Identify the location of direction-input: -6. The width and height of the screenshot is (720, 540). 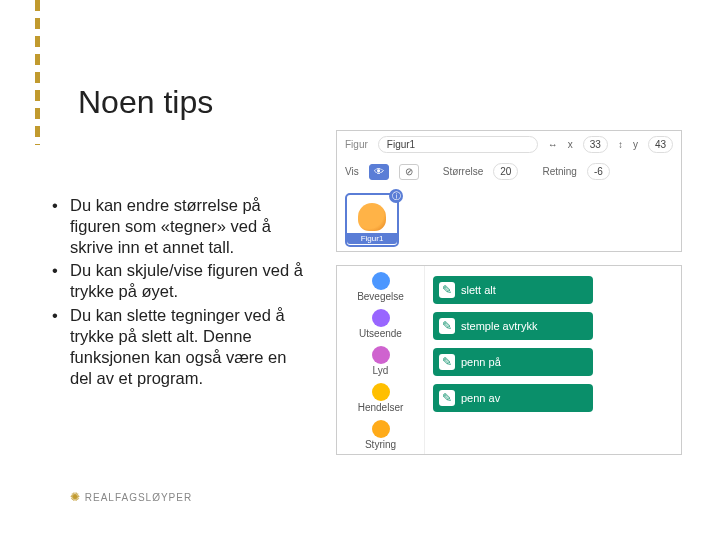
(598, 172).